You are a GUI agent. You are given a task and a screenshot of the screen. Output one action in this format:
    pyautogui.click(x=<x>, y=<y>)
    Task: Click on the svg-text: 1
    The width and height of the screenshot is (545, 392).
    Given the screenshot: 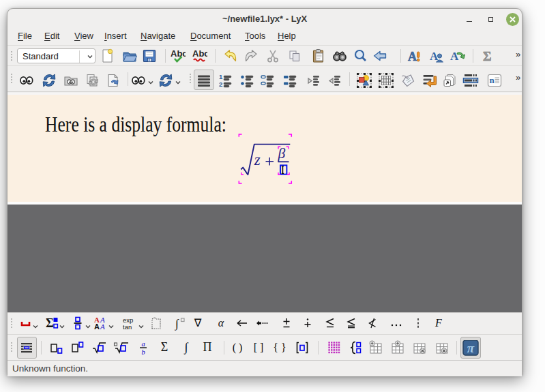 What is the action you would take?
    pyautogui.click(x=221, y=76)
    